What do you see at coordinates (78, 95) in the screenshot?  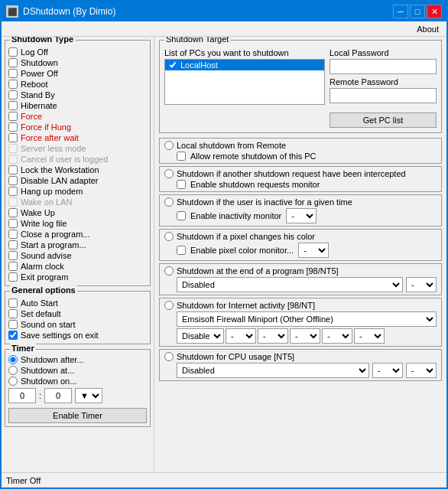 I see `checkbox-standby: Stand By` at bounding box center [78, 95].